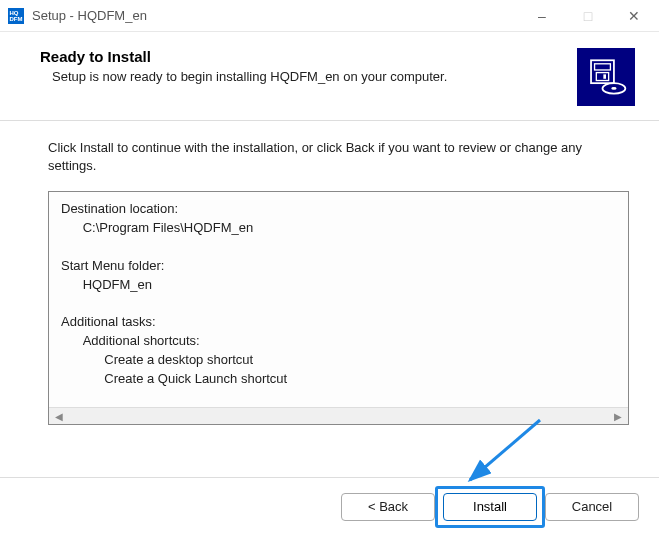  Describe the element at coordinates (542, 16) in the screenshot. I see `minimize-button: –` at that location.